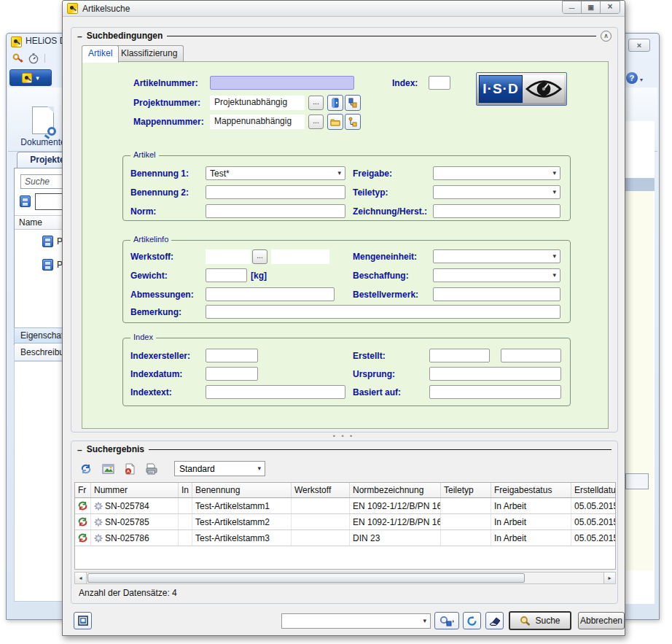  Describe the element at coordinates (335, 103) in the screenshot. I see `projekt-select-button` at that location.